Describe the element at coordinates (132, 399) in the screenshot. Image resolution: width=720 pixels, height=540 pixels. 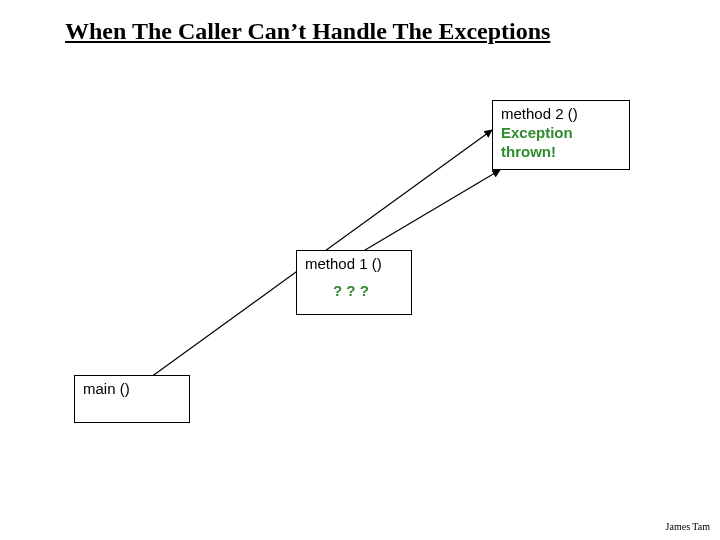
I see `box-main: main ()` at that location.